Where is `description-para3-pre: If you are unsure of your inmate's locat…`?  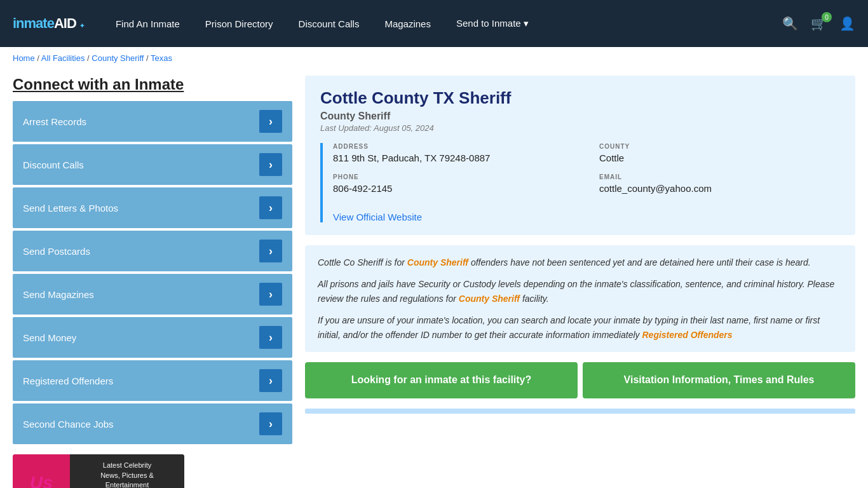
description-para3-pre: If you are unsure of your inmate's locat… is located at coordinates (569, 327).